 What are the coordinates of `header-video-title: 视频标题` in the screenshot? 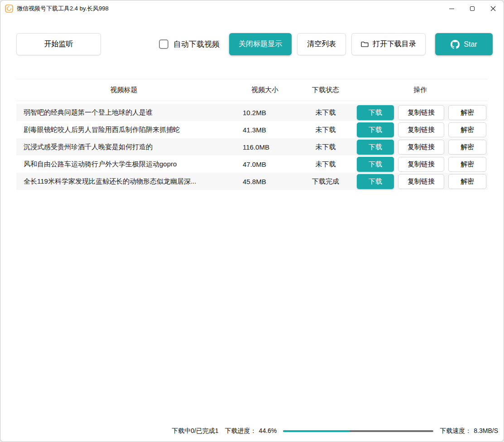 It's located at (124, 90).